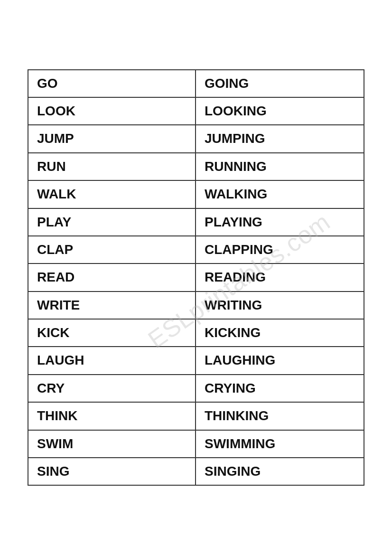 Image resolution: width=392 pixels, height=555 pixels. Describe the element at coordinates (196, 223) in the screenshot. I see `table-row: PLAYPLAYING` at that location.